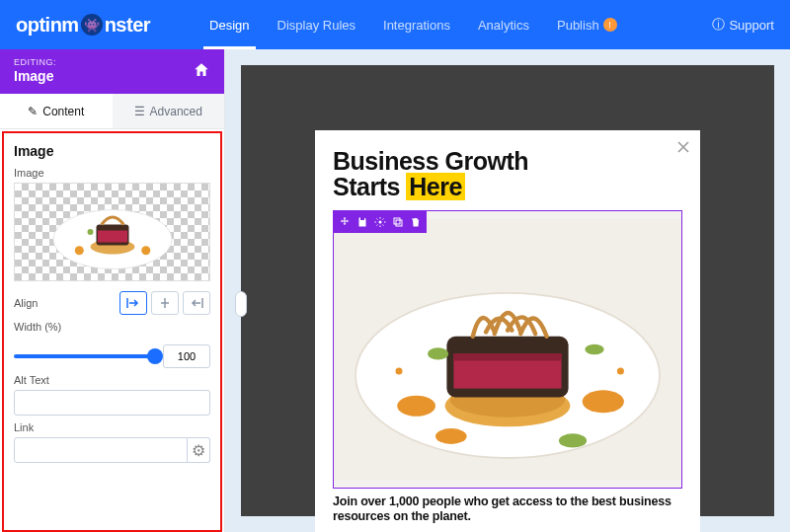 The height and width of the screenshot is (532, 790). Describe the element at coordinates (83, 26) in the screenshot. I see `logo: optinm👾nster` at that location.